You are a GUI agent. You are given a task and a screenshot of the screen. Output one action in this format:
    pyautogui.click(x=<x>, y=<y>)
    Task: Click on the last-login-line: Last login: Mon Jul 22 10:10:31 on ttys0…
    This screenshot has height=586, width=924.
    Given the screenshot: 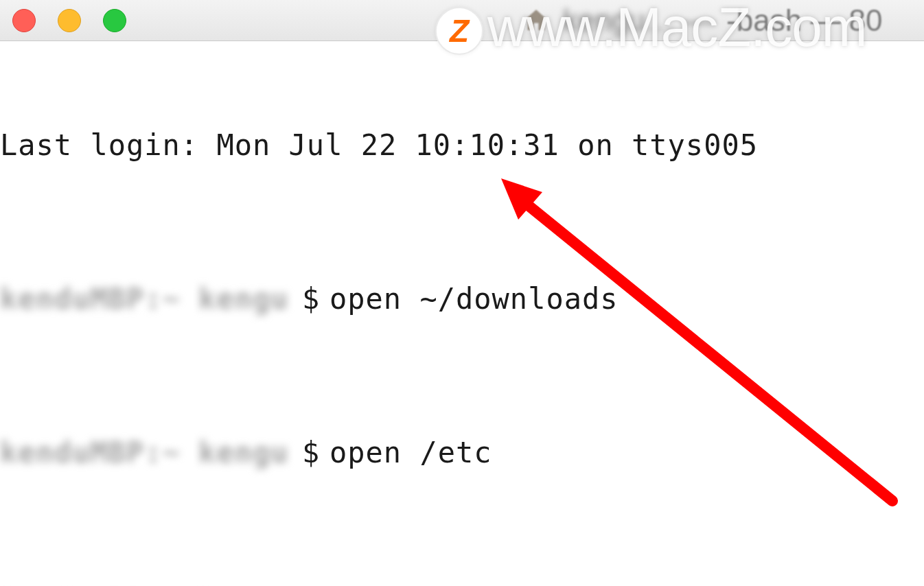 What is the action you would take?
    pyautogui.click(x=462, y=145)
    